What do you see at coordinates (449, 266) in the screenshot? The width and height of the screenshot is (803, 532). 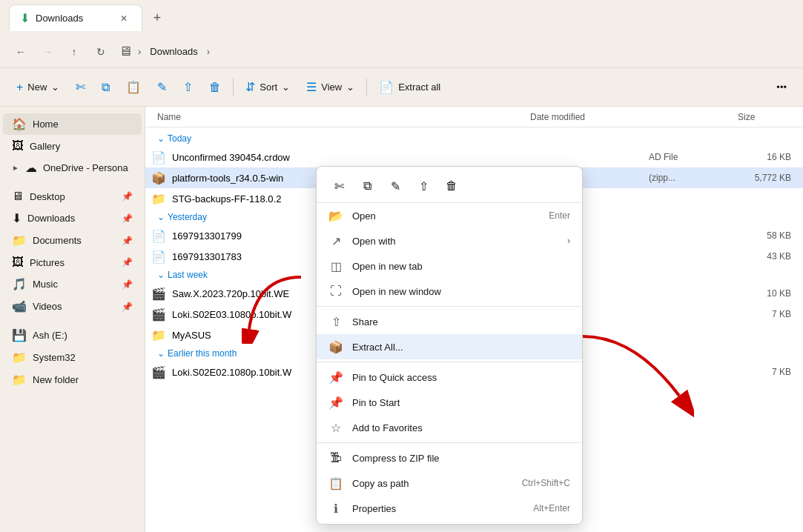 I see `ctx-open-new-tab: ◫ Open in new tab` at bounding box center [449, 266].